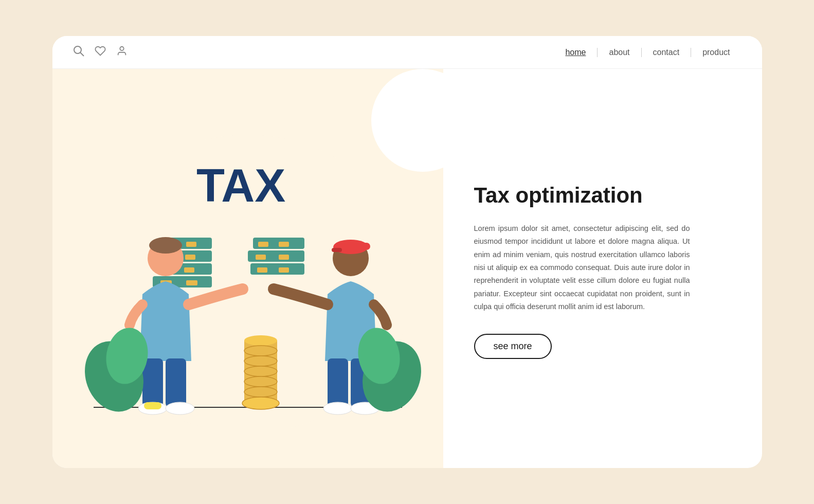 This screenshot has width=814, height=504. What do you see at coordinates (513, 347) in the screenshot?
I see `see-more-button: see more` at bounding box center [513, 347].